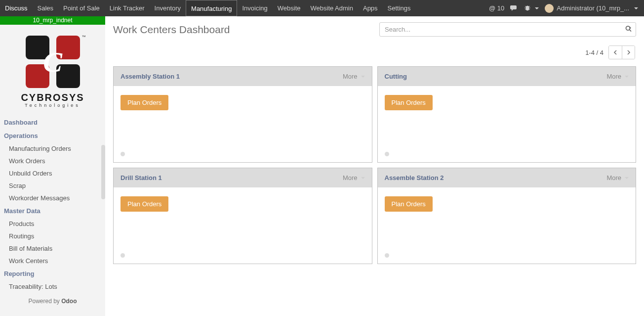 The width and height of the screenshot is (644, 316). I want to click on sidebar-item-traceability-lots: Traceability: Lots, so click(52, 287).